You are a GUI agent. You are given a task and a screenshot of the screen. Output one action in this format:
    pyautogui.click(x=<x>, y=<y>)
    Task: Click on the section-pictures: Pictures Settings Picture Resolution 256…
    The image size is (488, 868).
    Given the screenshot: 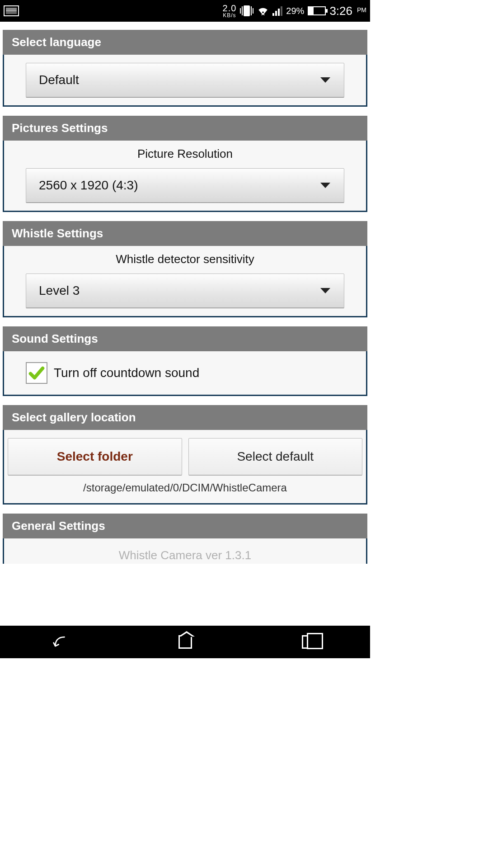 What is the action you would take?
    pyautogui.click(x=185, y=164)
    